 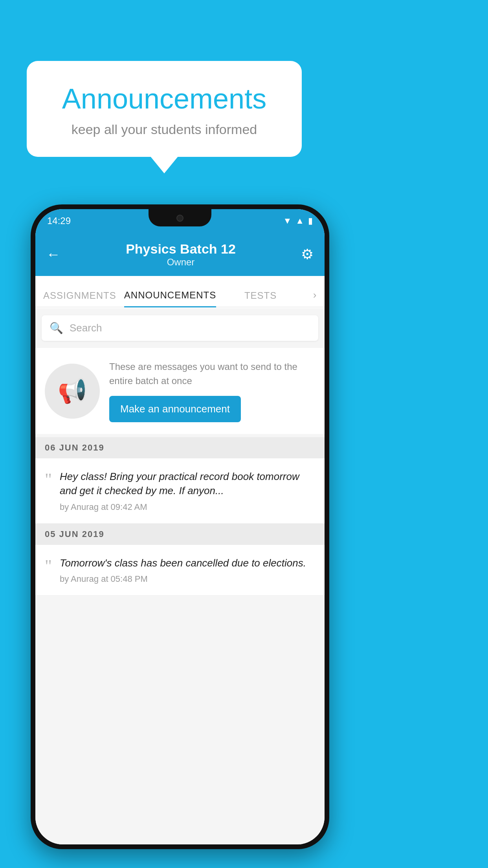 What do you see at coordinates (310, 221) in the screenshot?
I see `battery-icon: ▮` at bounding box center [310, 221].